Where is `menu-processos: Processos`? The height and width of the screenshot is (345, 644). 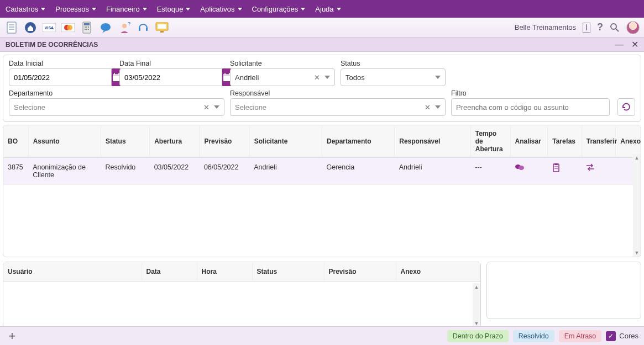 menu-processos: Processos is located at coordinates (76, 9).